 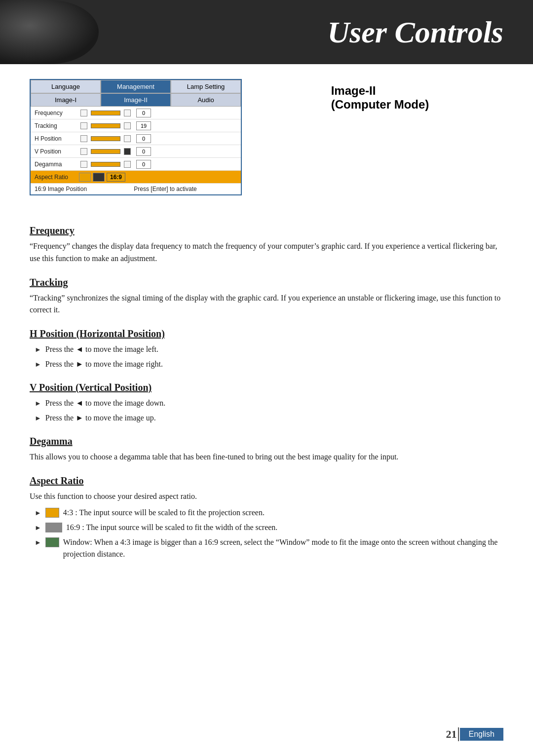 I want to click on section-body-degamma: This allows you to choose a degamma tabl…, so click(x=266, y=457).